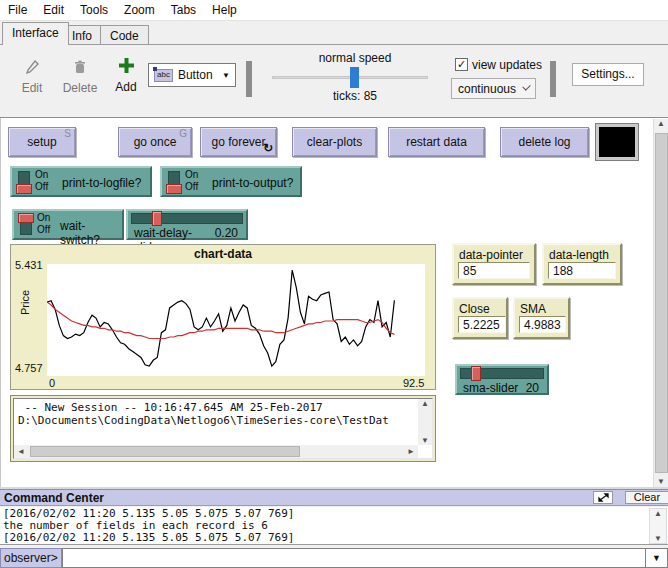  I want to click on ticks-counter: ticks: 85, so click(355, 96).